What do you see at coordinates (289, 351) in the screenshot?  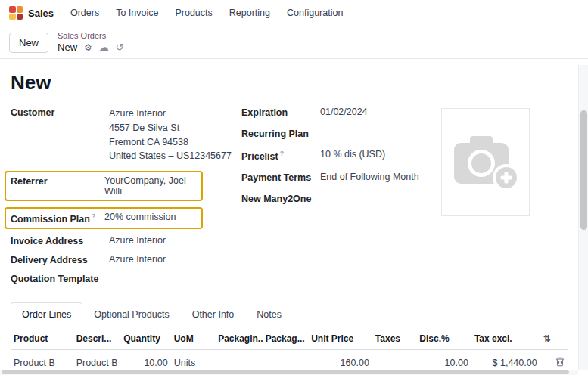 I see `order-lines-table: Product Descri... Quantity UoM Packagin.…` at bounding box center [289, 351].